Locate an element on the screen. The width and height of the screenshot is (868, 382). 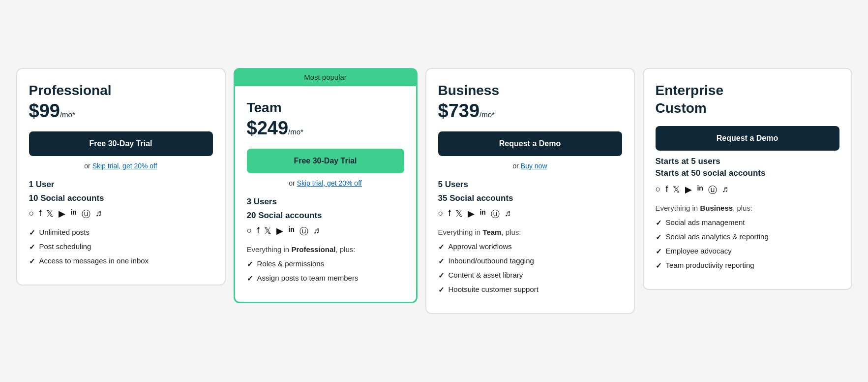
cta-button-team: Free 30-Day Trial is located at coordinates (326, 161).